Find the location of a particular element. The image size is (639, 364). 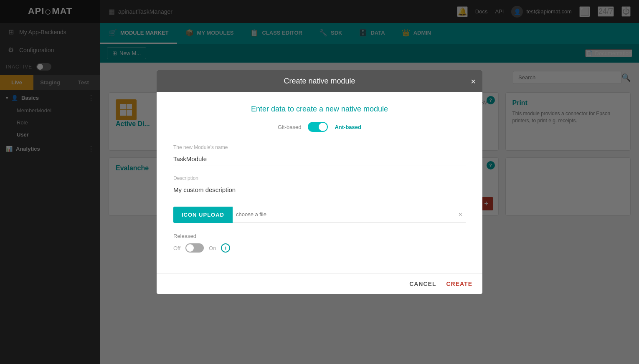

icon-upload-button: ICON UPLOAD is located at coordinates (203, 215).